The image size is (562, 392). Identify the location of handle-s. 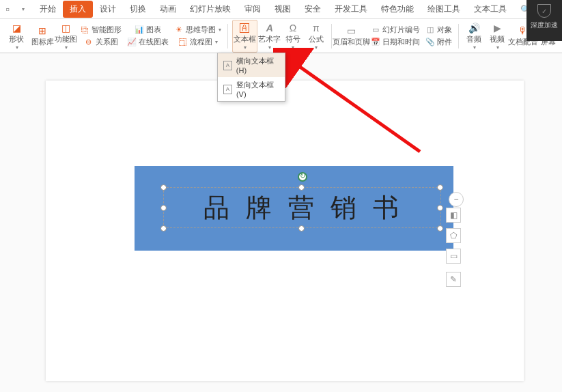
(302, 228).